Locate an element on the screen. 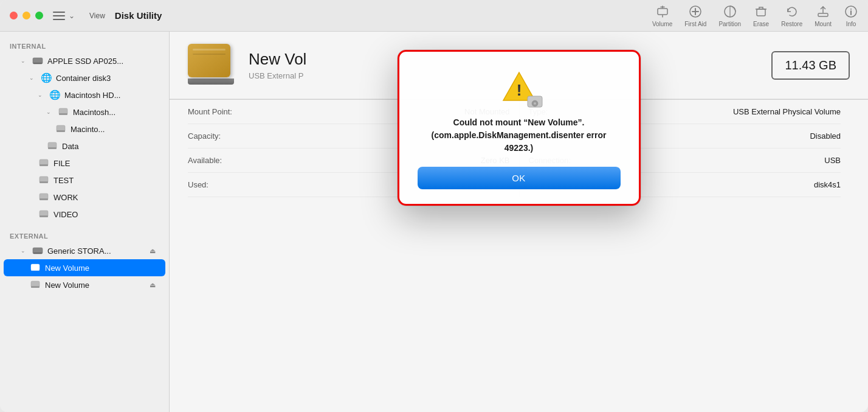 This screenshot has width=868, height=412. disk-icon-video is located at coordinates (44, 214).